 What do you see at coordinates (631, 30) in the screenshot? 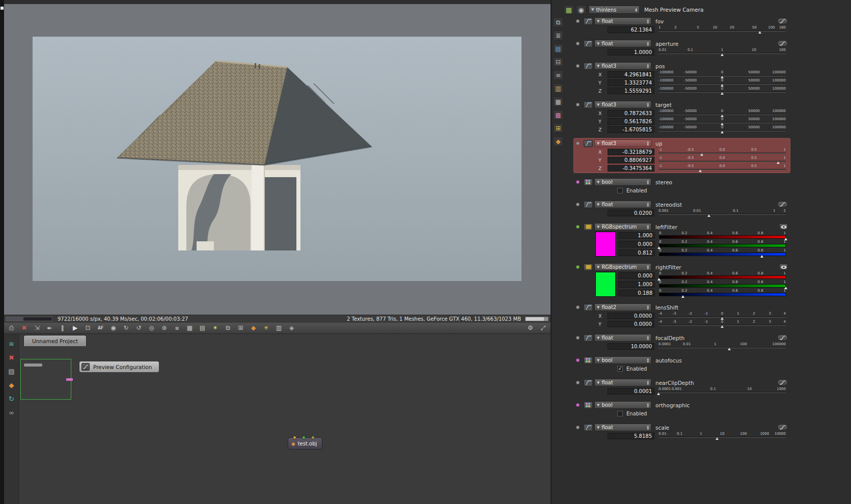
I see `param-value-field: 62.1364` at bounding box center [631, 30].